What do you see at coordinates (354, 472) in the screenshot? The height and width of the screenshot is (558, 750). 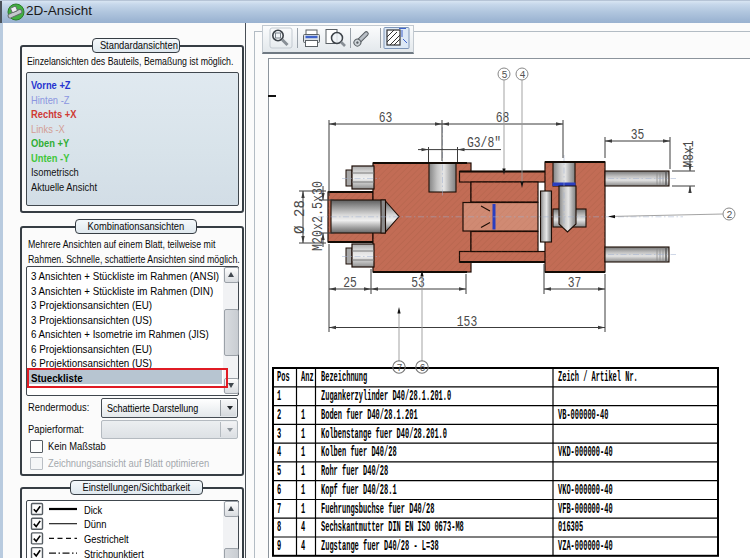 I see `svg-text: Rohr fuer D40/28` at bounding box center [354, 472].